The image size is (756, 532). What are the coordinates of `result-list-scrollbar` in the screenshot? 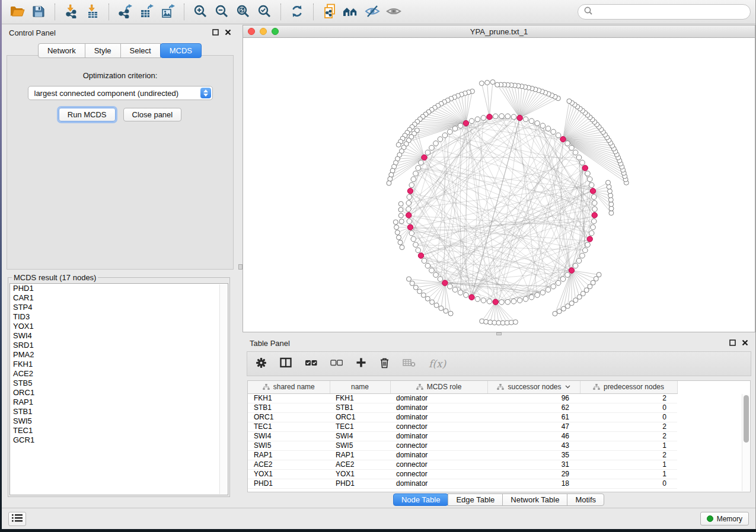 It's located at (223, 389).